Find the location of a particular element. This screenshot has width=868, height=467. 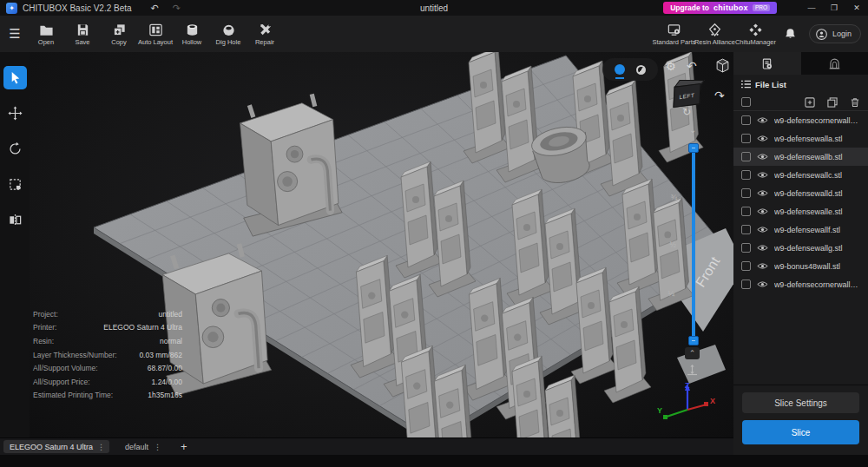

tab-file-list is located at coordinates (767, 63).